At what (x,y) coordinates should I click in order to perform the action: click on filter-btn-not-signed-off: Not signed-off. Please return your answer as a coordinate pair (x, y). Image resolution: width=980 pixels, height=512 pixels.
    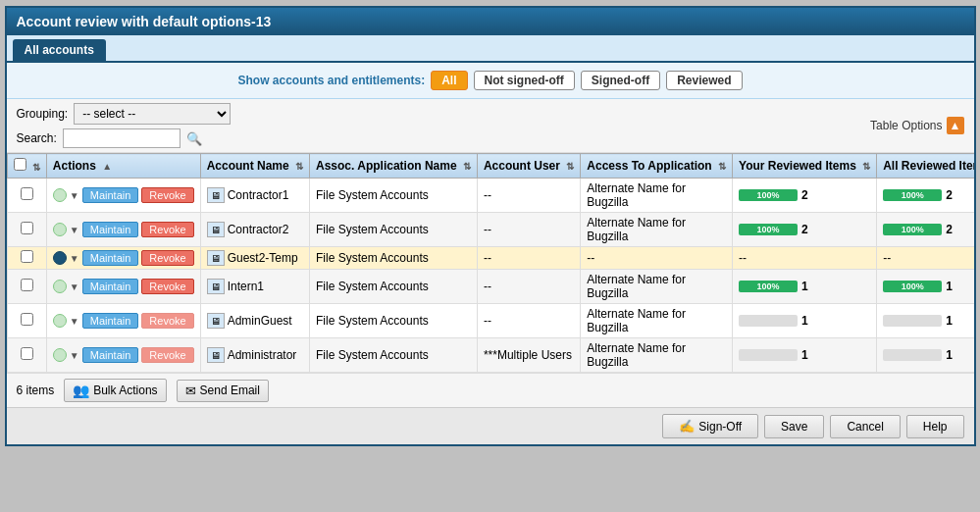
    Looking at the image, I should click on (524, 80).